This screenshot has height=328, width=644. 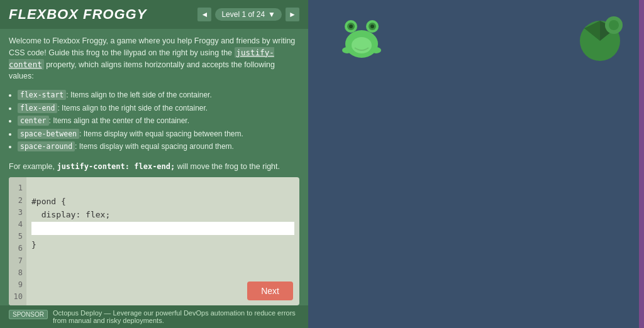 What do you see at coordinates (138, 95) in the screenshot?
I see `flex-start-desc: : Items align to the left side of the co…` at bounding box center [138, 95].